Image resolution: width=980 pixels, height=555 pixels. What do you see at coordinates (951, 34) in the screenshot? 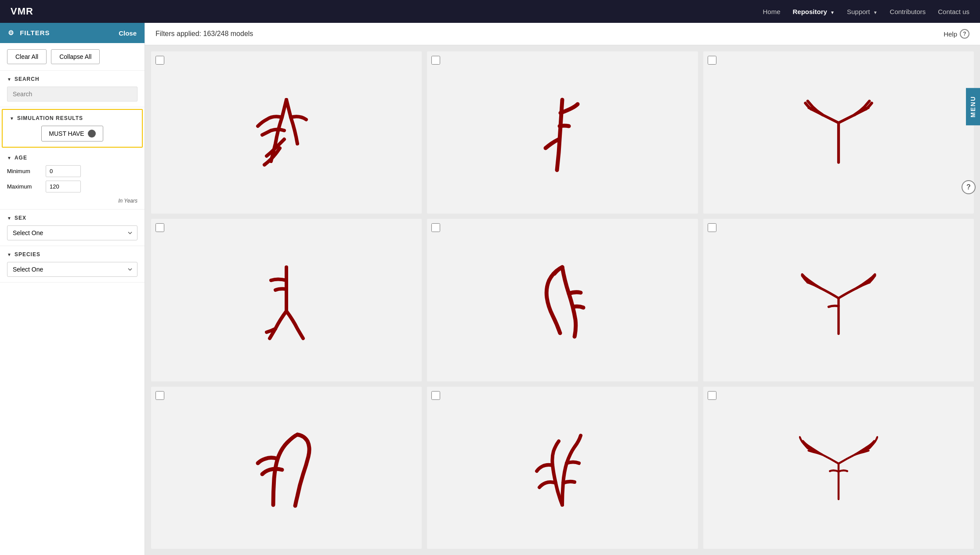
I see `help-label: Help` at bounding box center [951, 34].